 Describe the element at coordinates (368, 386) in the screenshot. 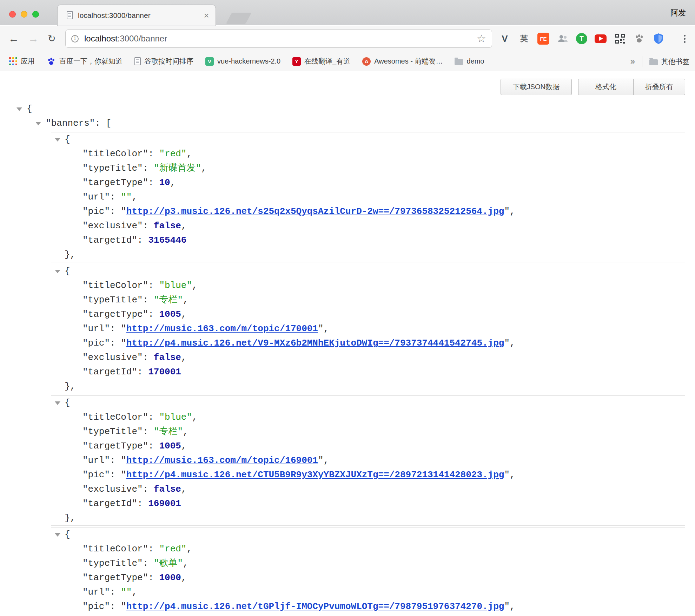

I see `json-line: },` at that location.